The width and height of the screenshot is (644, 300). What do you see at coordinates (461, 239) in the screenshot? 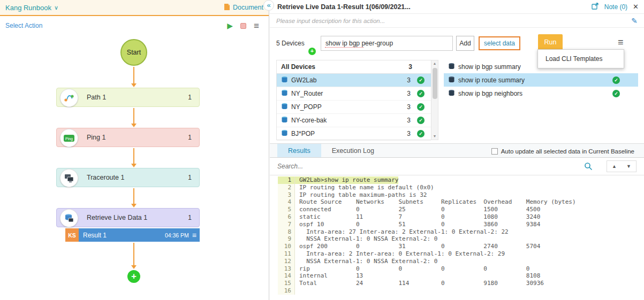
I see `code-line: 9 NSSA External-1: 0 NSSA External-2: 0` at bounding box center [461, 239].